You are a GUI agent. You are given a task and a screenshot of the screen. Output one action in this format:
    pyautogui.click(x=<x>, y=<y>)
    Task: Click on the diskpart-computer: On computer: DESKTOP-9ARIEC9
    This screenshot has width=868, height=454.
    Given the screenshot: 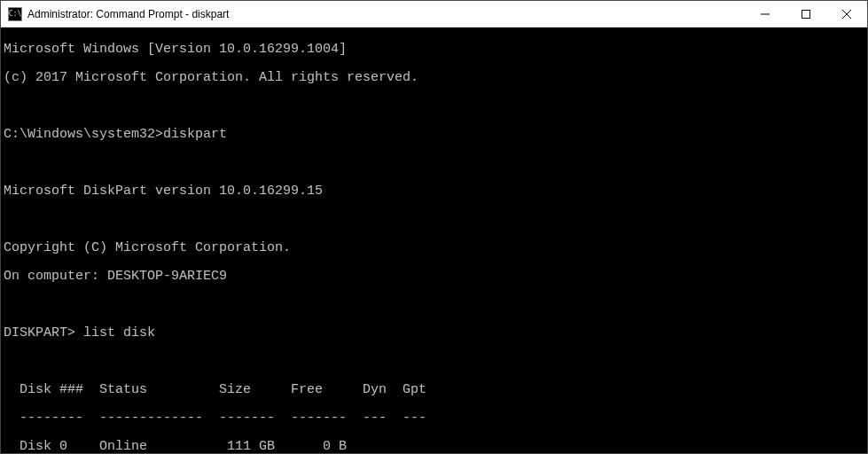 What is the action you would take?
    pyautogui.click(x=434, y=277)
    